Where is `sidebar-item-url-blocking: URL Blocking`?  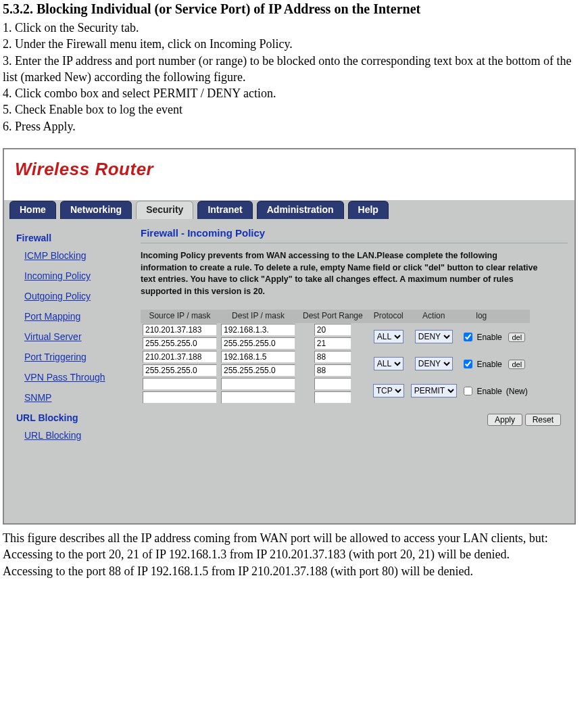 sidebar-item-url-blocking: URL Blocking is located at coordinates (76, 435).